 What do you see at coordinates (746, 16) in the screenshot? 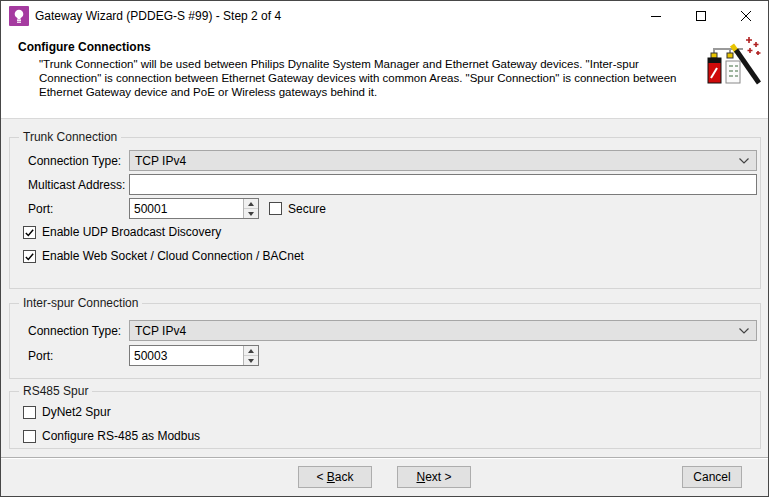
I see `close-button` at bounding box center [746, 16].